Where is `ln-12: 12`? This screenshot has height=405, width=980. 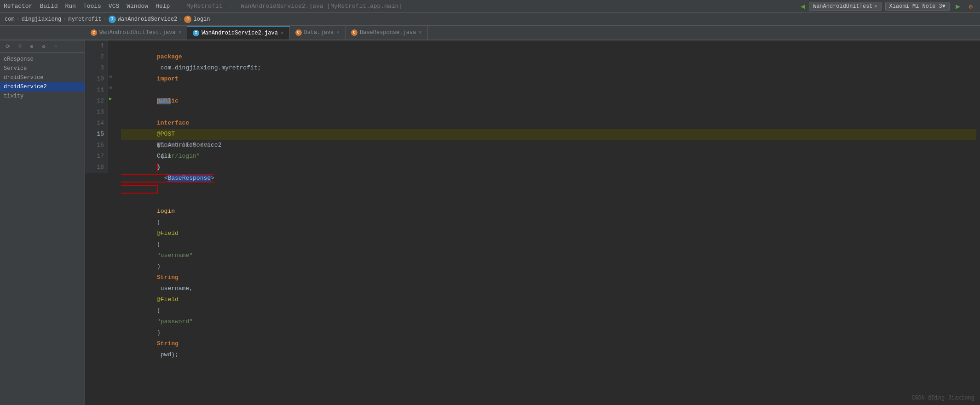
ln-12: 12 is located at coordinates (97, 101).